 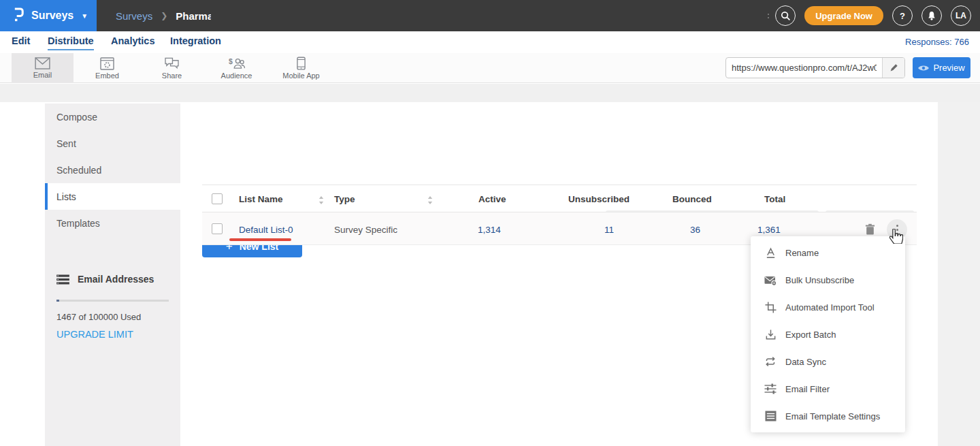 I want to click on email-filter-icon, so click(x=770, y=389).